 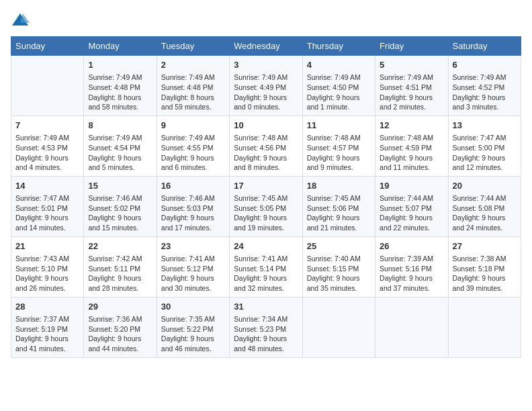 What do you see at coordinates (266, 206) in the screenshot?
I see `calendar-cell: 17Sunrise: 7:45 AM Sunset: 5:05 PM Dayli…` at bounding box center [266, 206].